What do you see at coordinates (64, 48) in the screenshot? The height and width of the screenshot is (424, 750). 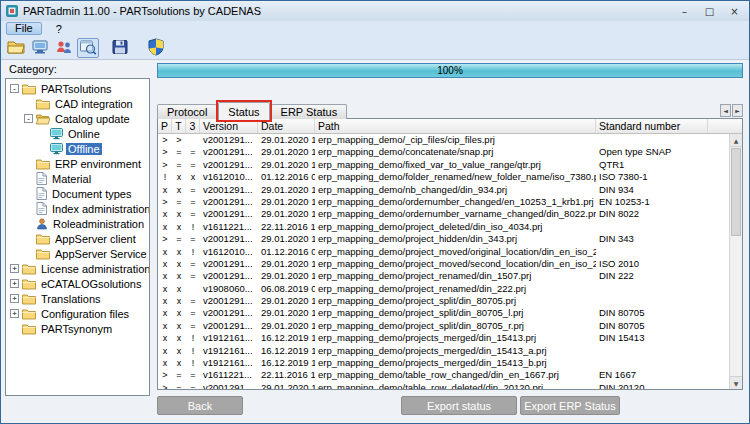 I see `users-button` at bounding box center [64, 48].